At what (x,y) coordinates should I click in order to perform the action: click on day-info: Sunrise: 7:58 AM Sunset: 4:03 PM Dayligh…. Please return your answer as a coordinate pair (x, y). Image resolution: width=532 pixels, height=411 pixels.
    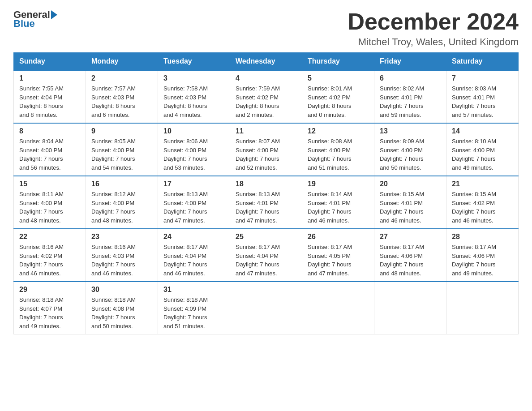
    Looking at the image, I should click on (194, 102).